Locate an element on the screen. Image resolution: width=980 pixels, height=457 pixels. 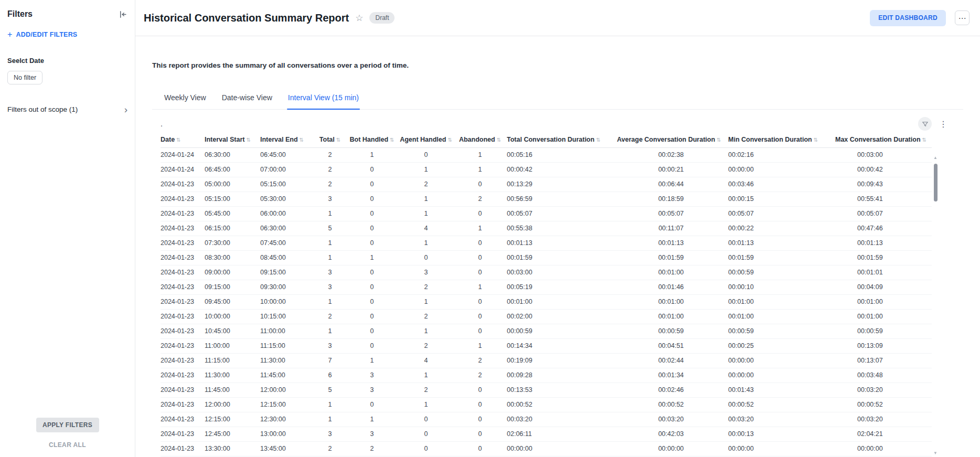
table-row: 2024-01-2308:30:0008:45:00110000:01:5900… is located at coordinates (546, 258).